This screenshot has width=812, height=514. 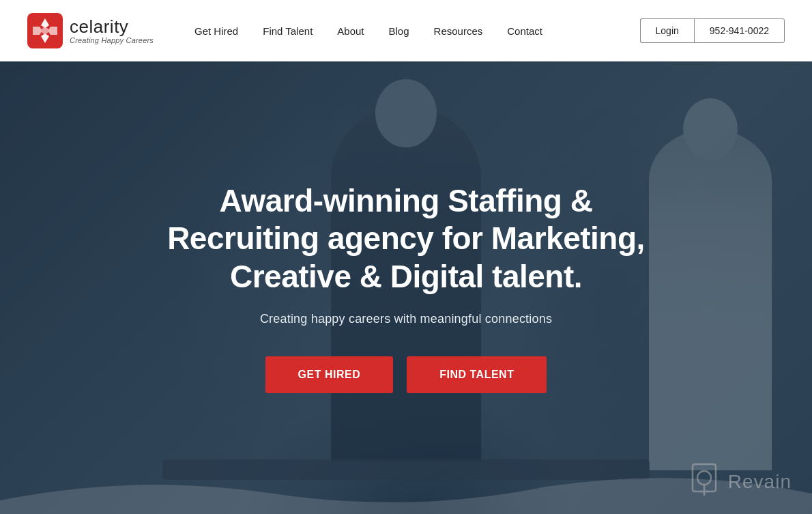 I want to click on revain-text: Revain, so click(x=760, y=482).